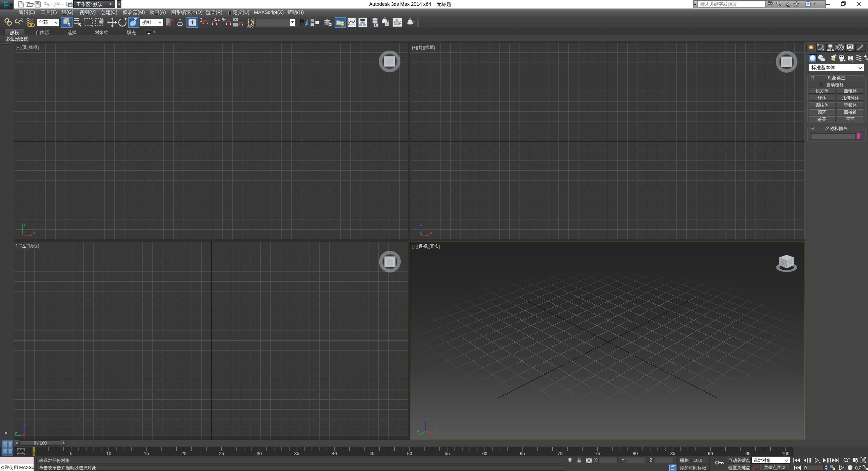  I want to click on svg-text: 30, so click(259, 453).